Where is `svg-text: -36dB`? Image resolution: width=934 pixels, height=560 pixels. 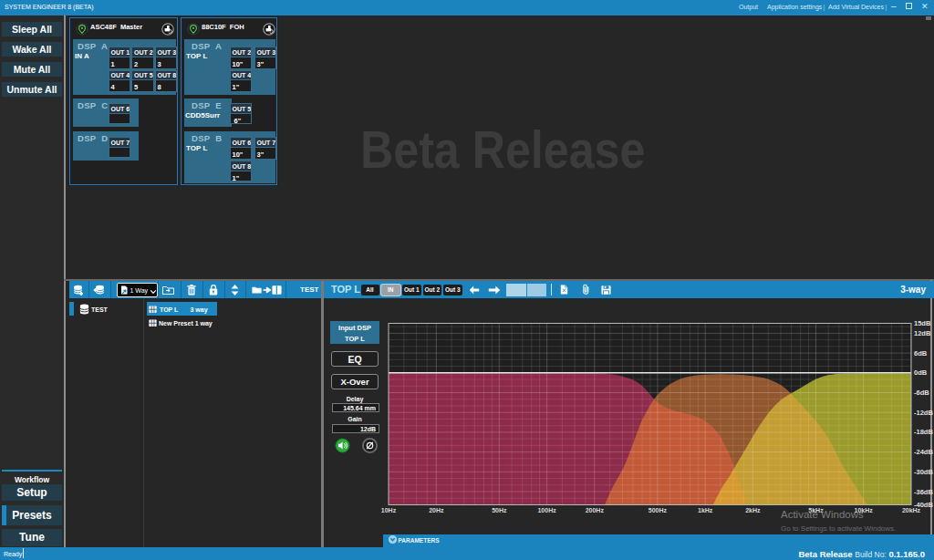
svg-text: -36dB is located at coordinates (923, 493).